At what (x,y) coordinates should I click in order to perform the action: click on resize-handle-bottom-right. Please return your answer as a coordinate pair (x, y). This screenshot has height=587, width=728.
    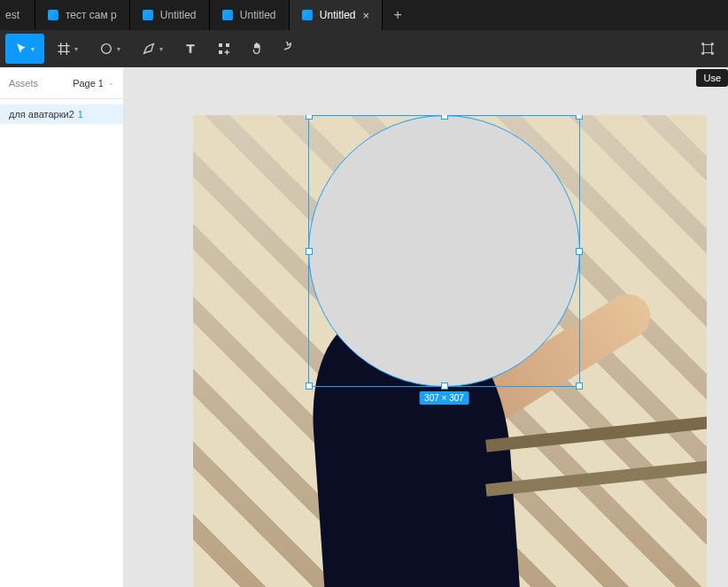
    Looking at the image, I should click on (579, 386).